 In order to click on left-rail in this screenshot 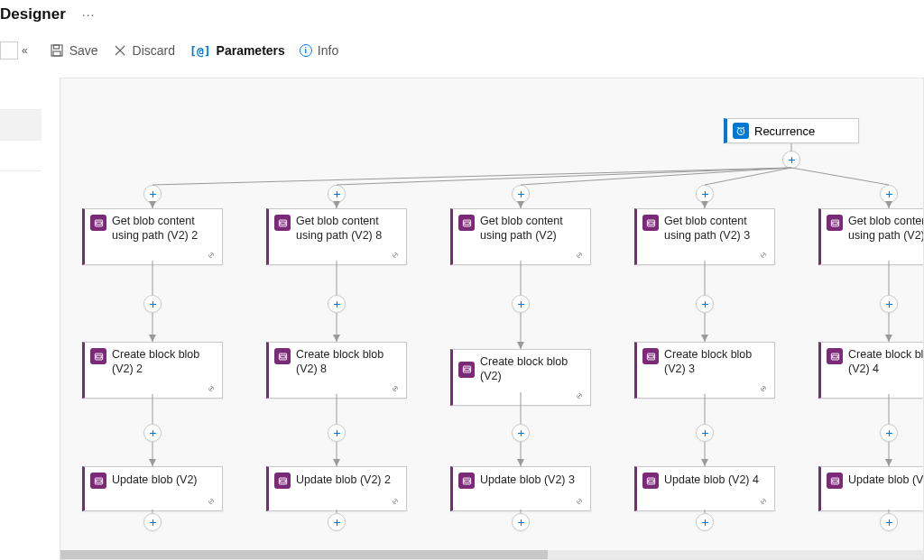, I will do `click(21, 125)`.